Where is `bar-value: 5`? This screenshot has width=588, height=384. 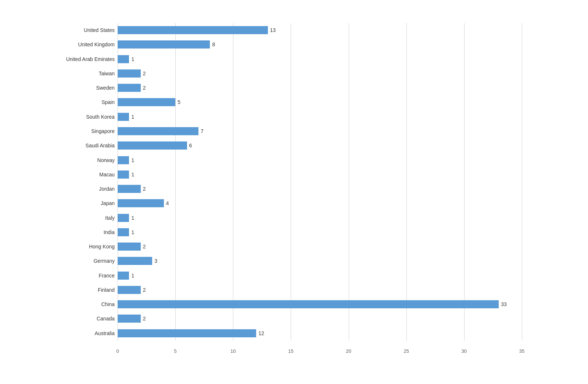
bar-value: 5 is located at coordinates (179, 102).